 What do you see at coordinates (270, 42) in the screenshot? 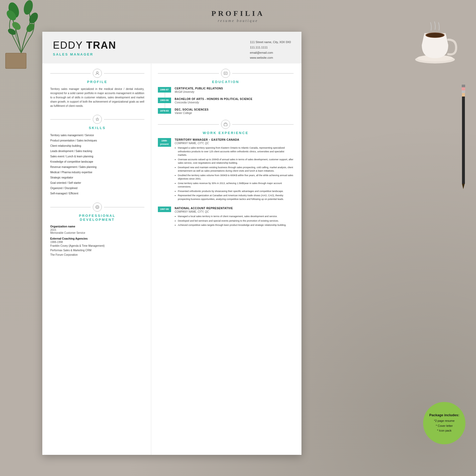
I see `address: 111 Street name, City, X0X 0X0` at bounding box center [270, 42].